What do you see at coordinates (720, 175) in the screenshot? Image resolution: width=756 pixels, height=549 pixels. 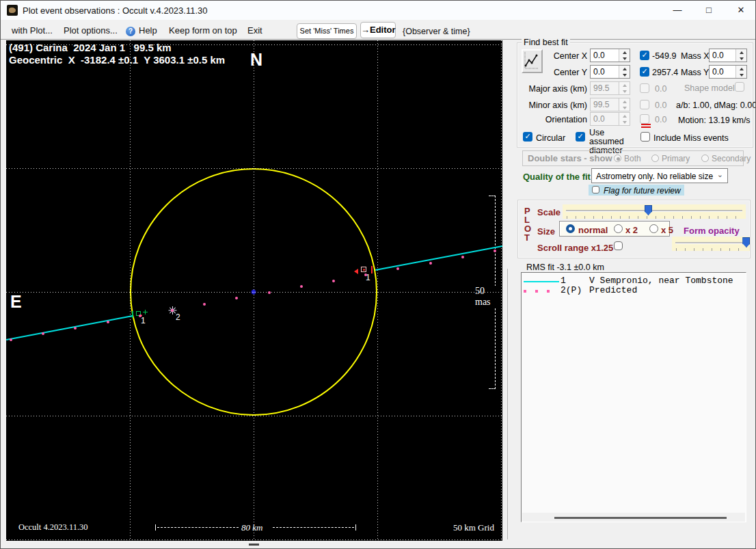 I see `chevron-down-icon: ⌄` at bounding box center [720, 175].